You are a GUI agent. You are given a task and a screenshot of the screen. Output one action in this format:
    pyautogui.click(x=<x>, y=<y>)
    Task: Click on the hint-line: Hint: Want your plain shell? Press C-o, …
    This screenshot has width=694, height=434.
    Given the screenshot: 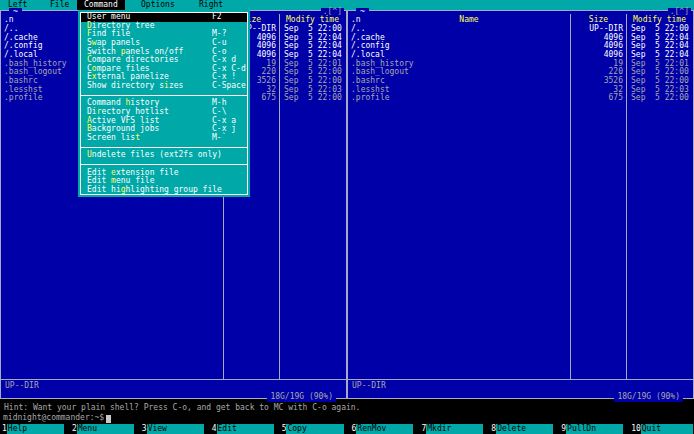 What is the action you would take?
    pyautogui.click(x=182, y=408)
    